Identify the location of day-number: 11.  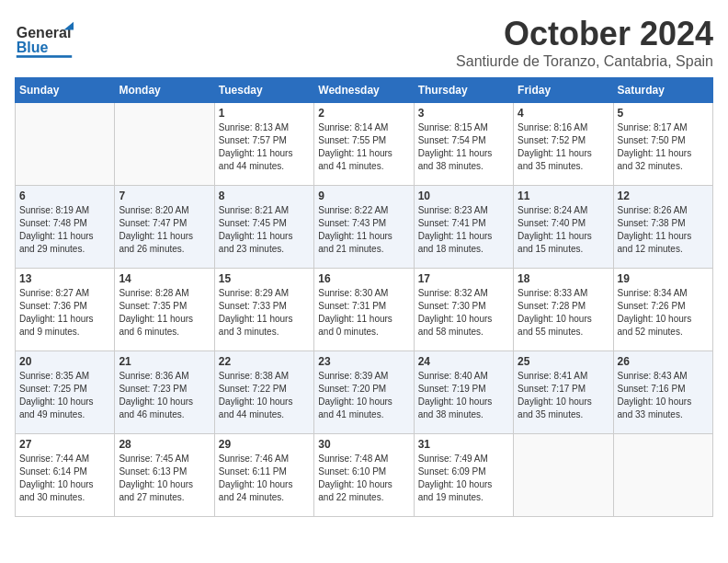
(563, 196).